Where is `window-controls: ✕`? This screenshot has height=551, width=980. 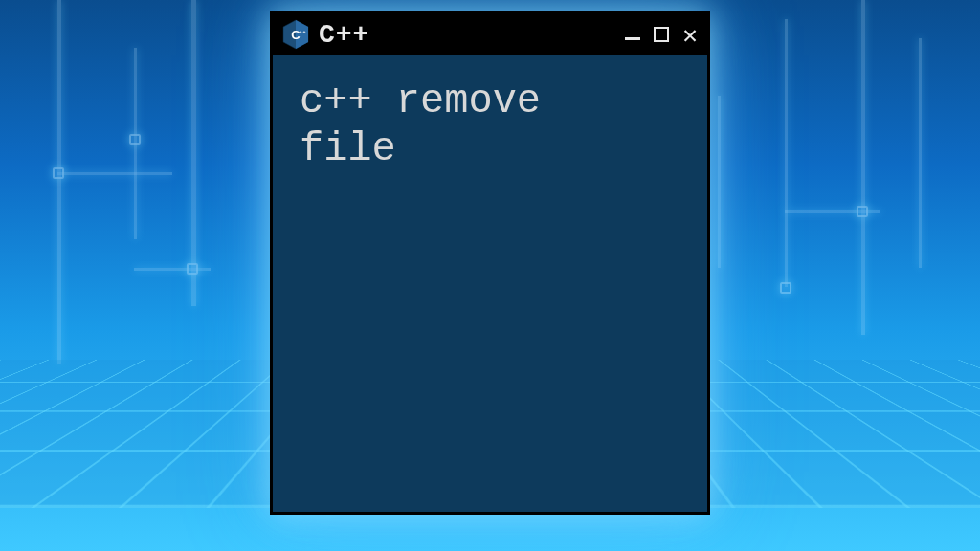 window-controls: ✕ is located at coordinates (661, 34).